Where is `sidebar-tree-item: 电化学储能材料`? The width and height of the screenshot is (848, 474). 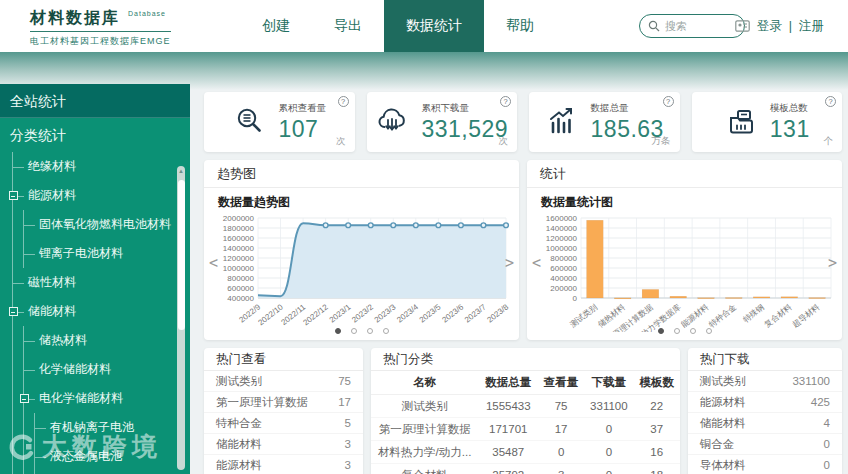 sidebar-tree-item: 电化学储能材料 is located at coordinates (107, 398).